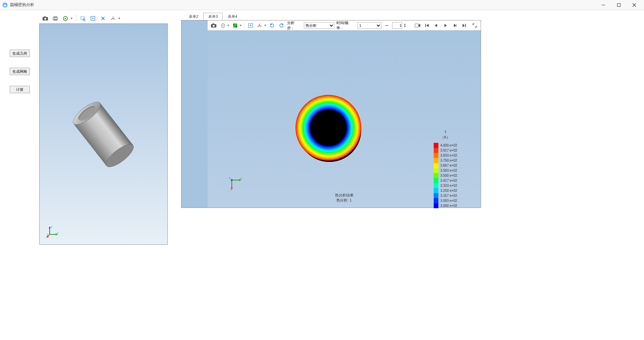  What do you see at coordinates (475, 25) in the screenshot?
I see `expand-icon` at bounding box center [475, 25].